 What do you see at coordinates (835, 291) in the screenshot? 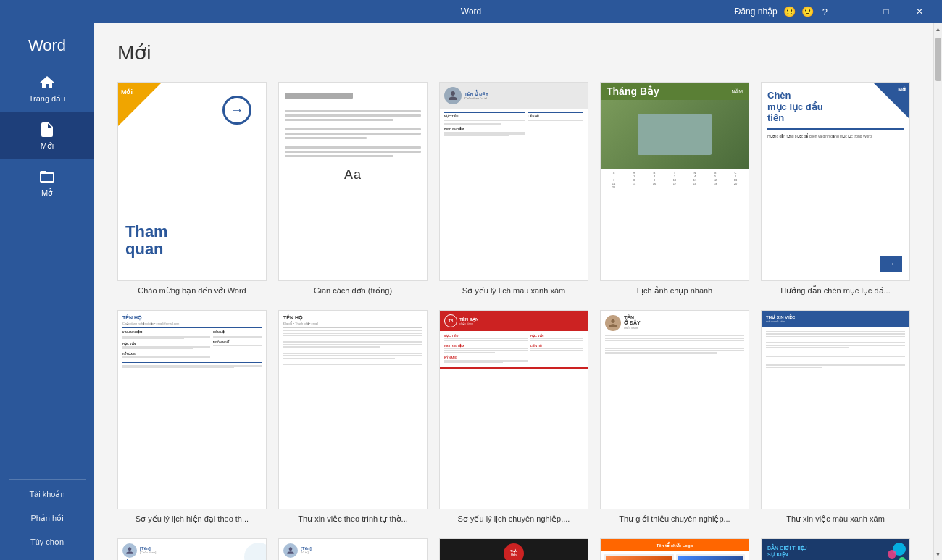
I see `template-name-toc: Hướng dẫn chèn mục lục đầ...` at bounding box center [835, 291].